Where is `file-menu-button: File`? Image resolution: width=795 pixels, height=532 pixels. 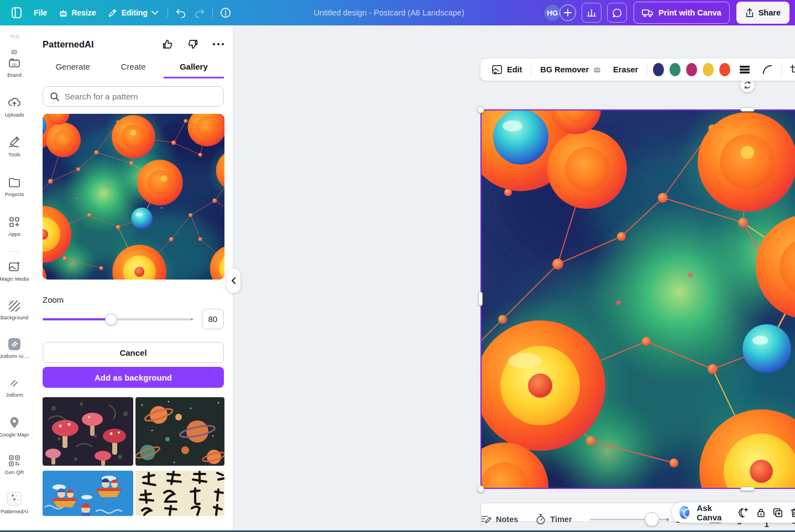
file-menu-button: File is located at coordinates (40, 13).